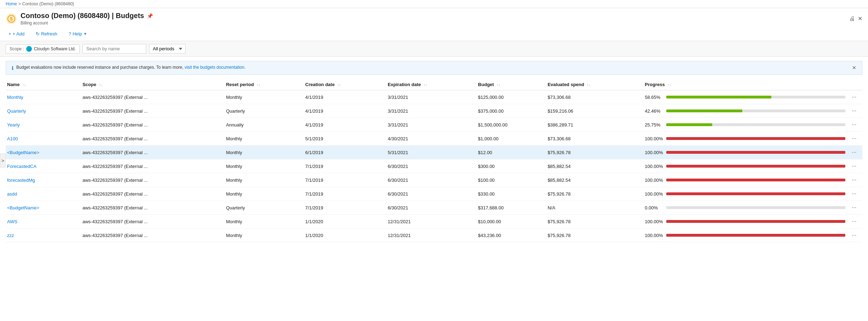  Describe the element at coordinates (78, 34) in the screenshot. I see `help-button: ? Help ▼` at that location.